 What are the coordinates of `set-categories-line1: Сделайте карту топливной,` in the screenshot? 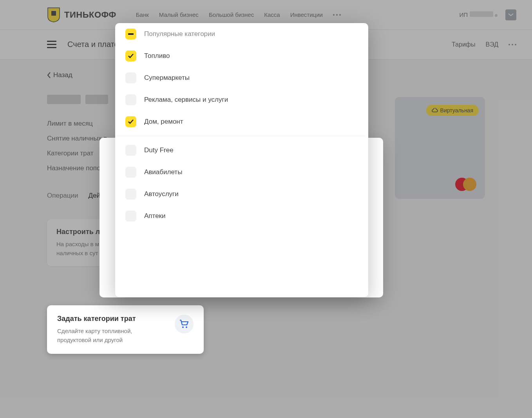 It's located at (95, 331).